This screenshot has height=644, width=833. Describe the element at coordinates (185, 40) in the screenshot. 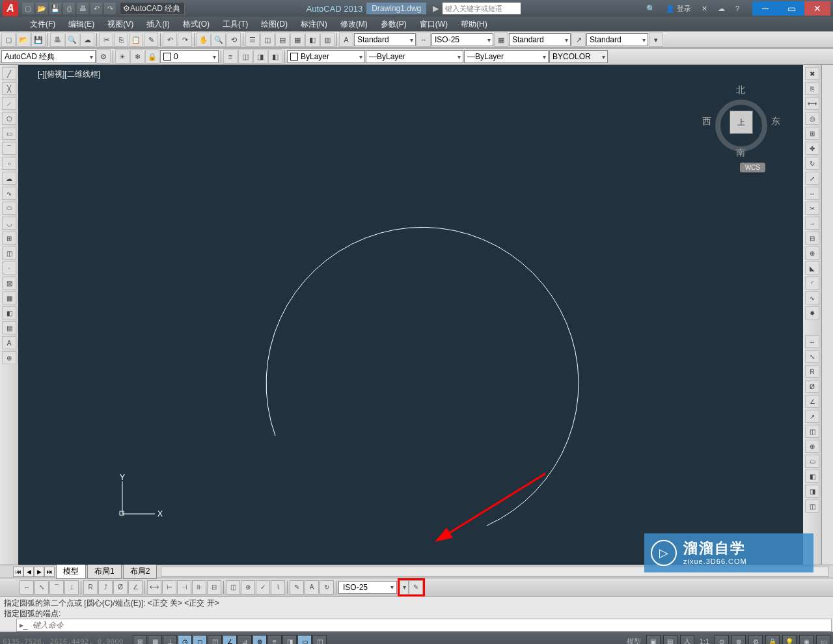

I see `redo-button: ↷` at that location.